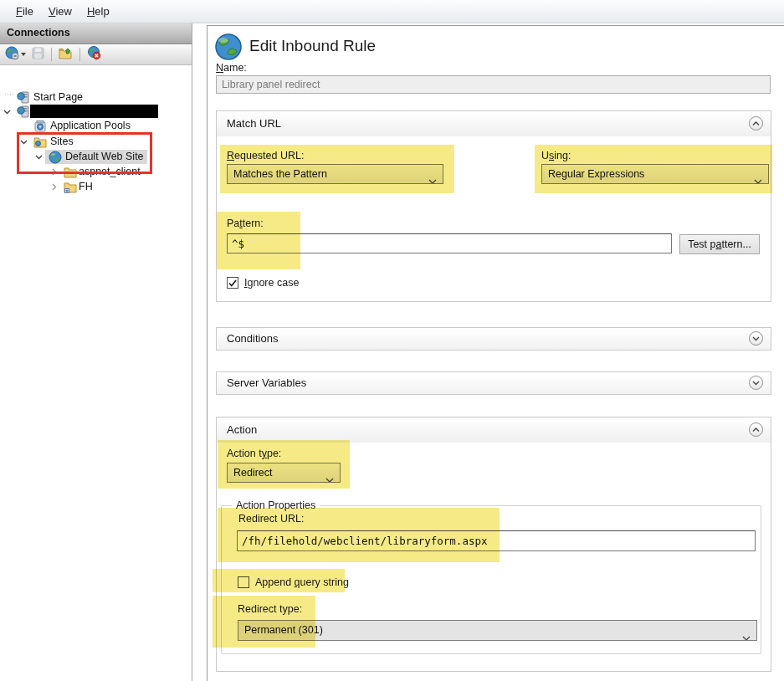 Image resolution: width=784 pixels, height=681 pixels. Describe the element at coordinates (276, 505) in the screenshot. I see `action-properties-legend: Action Properties` at that location.